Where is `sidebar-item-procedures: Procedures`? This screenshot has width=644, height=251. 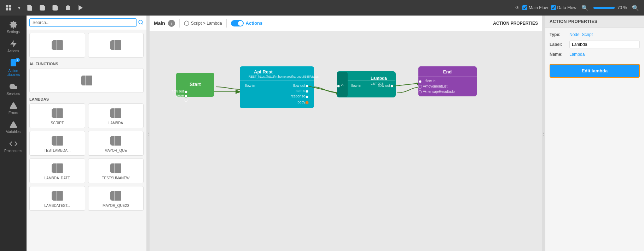 sidebar-item-procedures: Procedures is located at coordinates (13, 146).